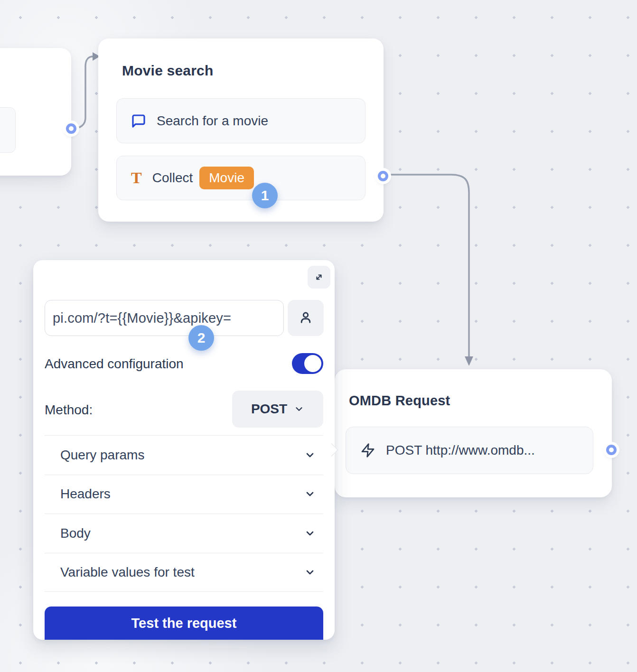 The image size is (637, 672). I want to click on expand-icon, so click(319, 277).